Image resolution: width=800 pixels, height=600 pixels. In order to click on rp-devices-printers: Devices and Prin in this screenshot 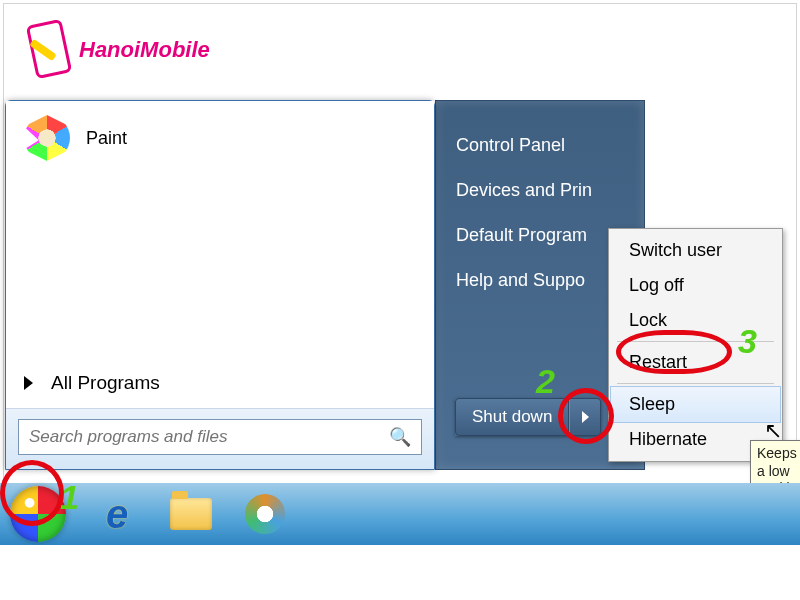, I will do `click(550, 190)`.